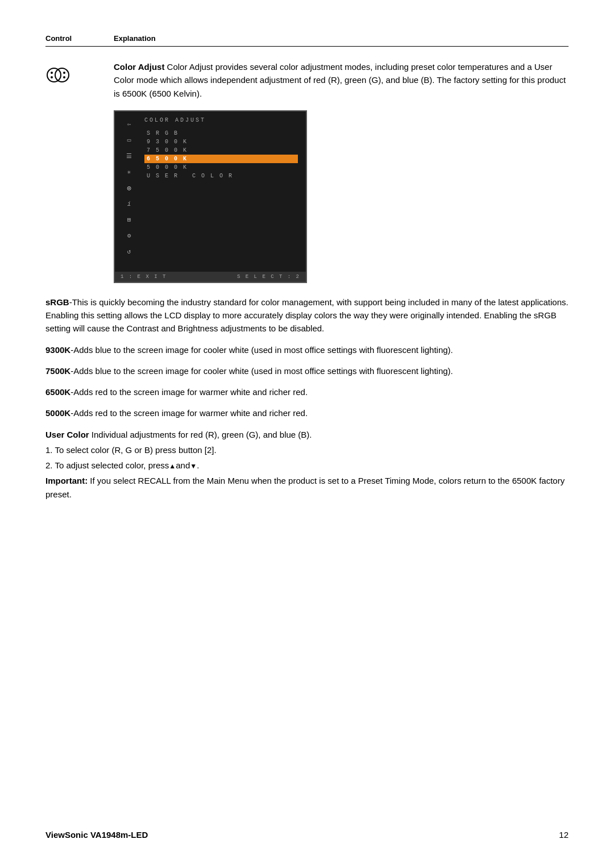 The width and height of the screenshot is (614, 868). Describe the element at coordinates (129, 124) in the screenshot. I see `osd-icon-input: ⇦` at that location.